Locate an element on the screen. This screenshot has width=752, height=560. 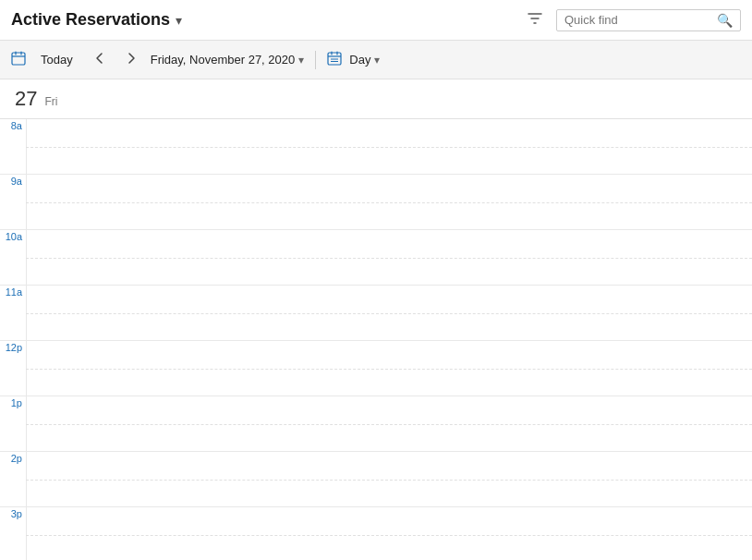
day-header: 27 Fri is located at coordinates (376, 100).